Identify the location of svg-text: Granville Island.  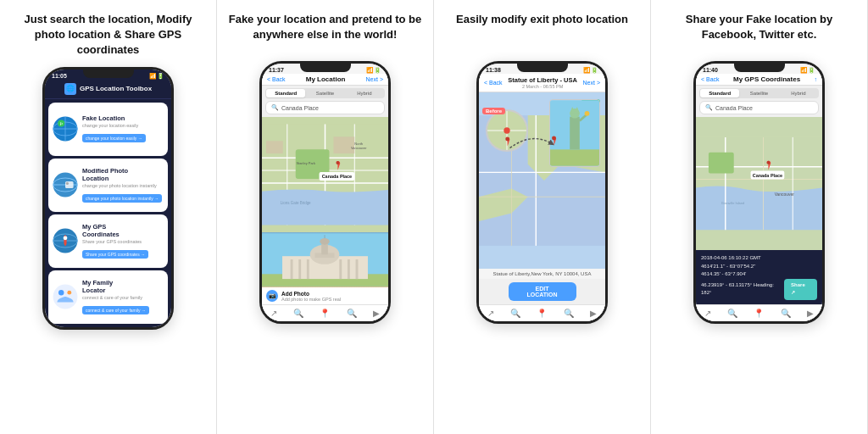
(732, 203).